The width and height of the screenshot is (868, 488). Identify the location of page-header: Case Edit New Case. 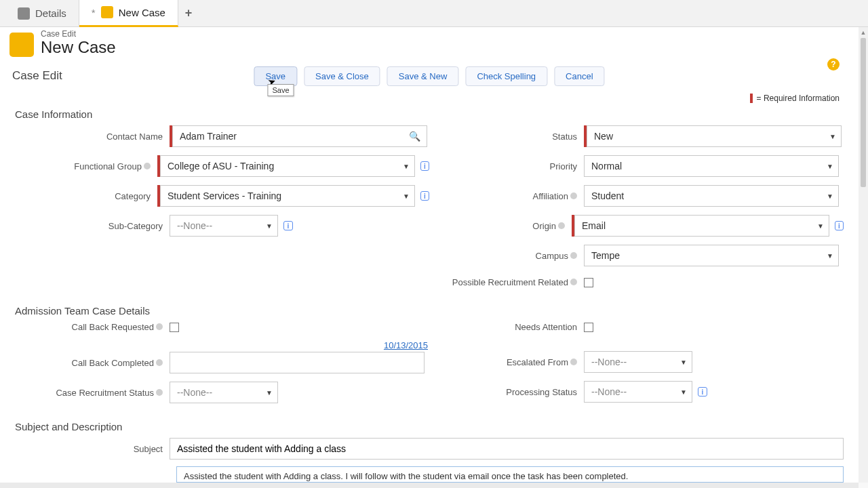
(429, 46).